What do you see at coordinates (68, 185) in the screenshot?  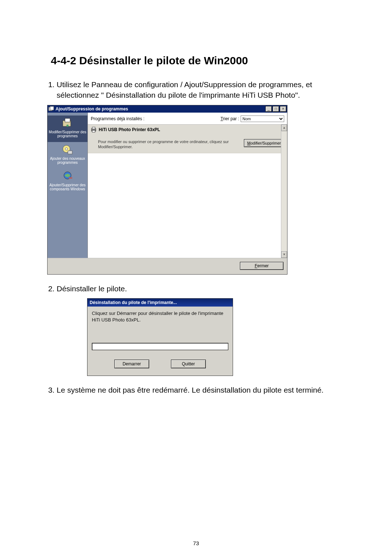 I see `sidebar: Modifier/Supprimer des programmes Ajoute…` at bounding box center [68, 185].